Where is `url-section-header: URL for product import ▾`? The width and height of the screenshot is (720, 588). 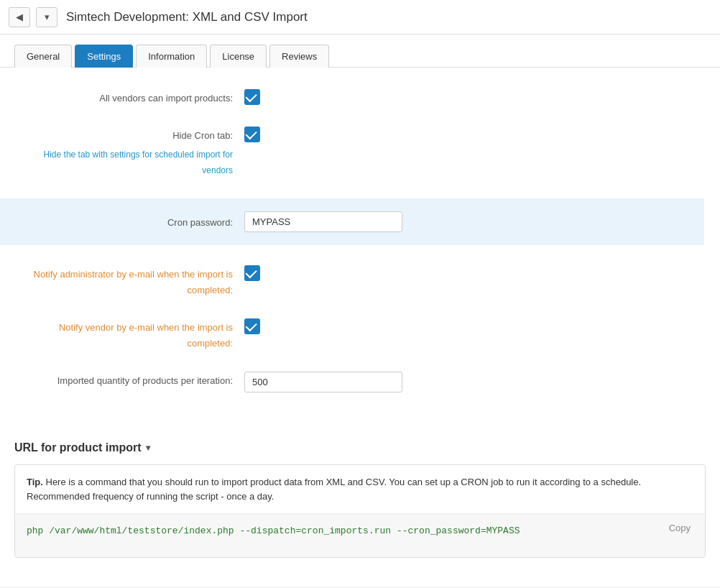
url-section-header: URL for product import ▾ is located at coordinates (360, 448).